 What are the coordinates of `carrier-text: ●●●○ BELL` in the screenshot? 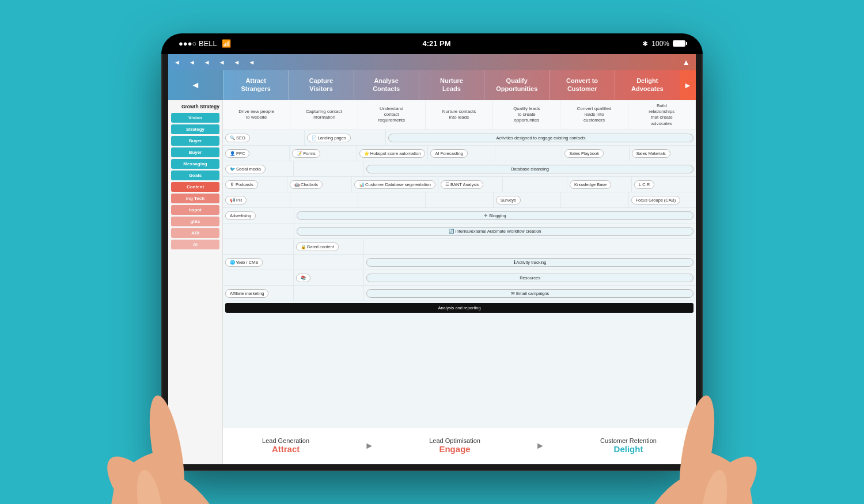 It's located at (198, 44).